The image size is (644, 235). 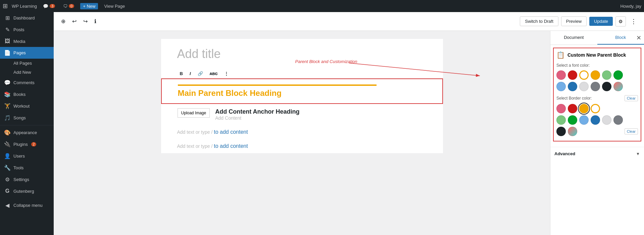 What do you see at coordinates (27, 133) in the screenshot?
I see `sidebar-item-appearance: 🎨 Appearance` at bounding box center [27, 133].